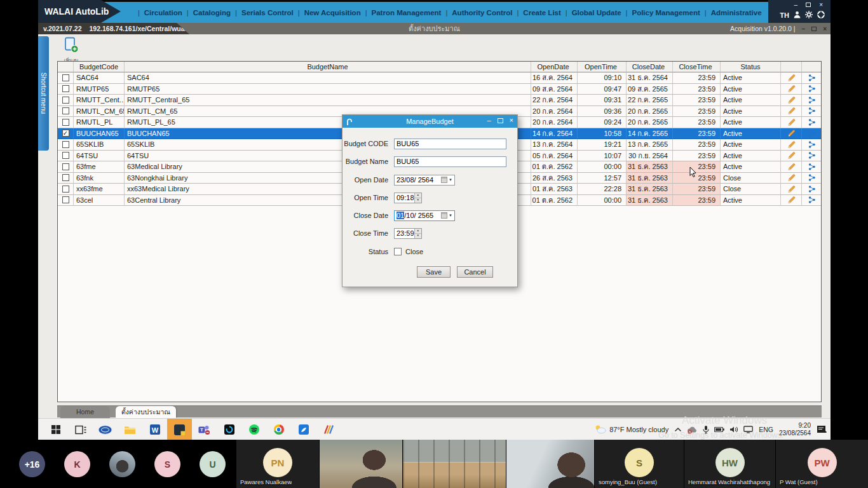 The width and height of the screenshot is (868, 488). Describe the element at coordinates (212, 13) in the screenshot. I see `menu-item-cataloging: Cataloging` at that location.